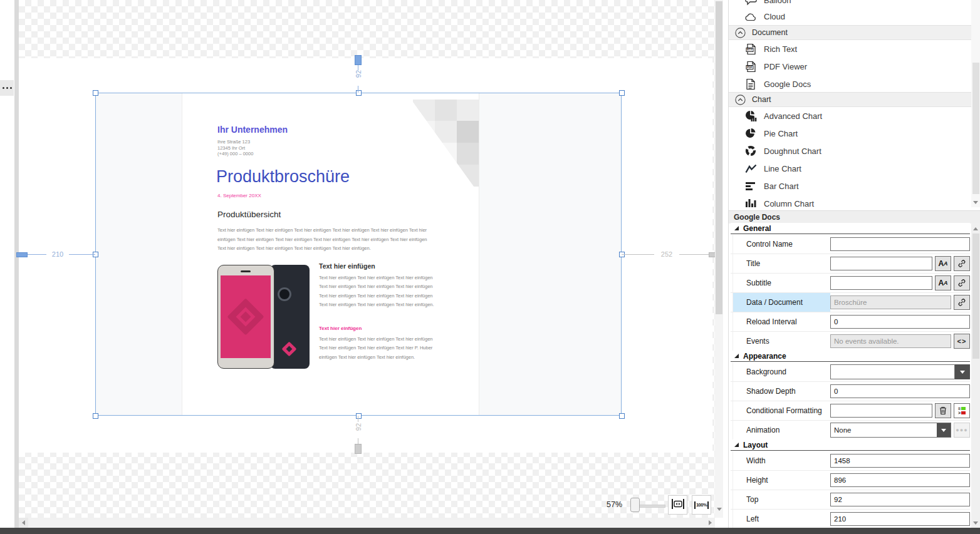 This screenshot has width=980, height=534. I want to click on dimension-label-top: 92, so click(358, 74).